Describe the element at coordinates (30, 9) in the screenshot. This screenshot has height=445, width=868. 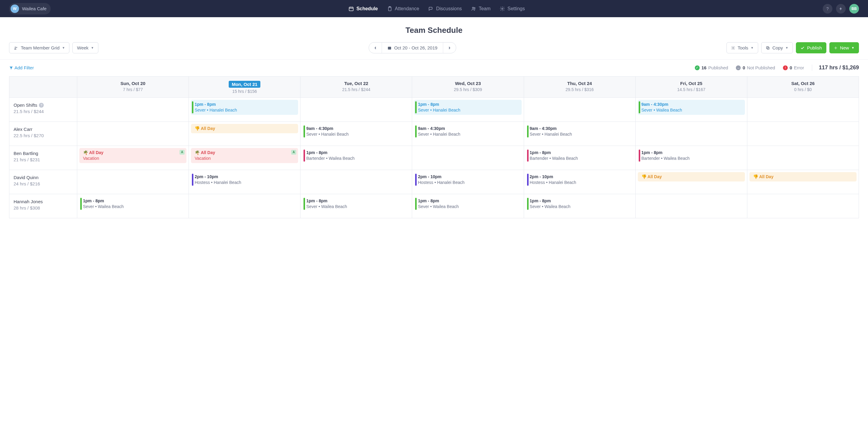
I see `org-switcher: W Wailea Cafe` at that location.